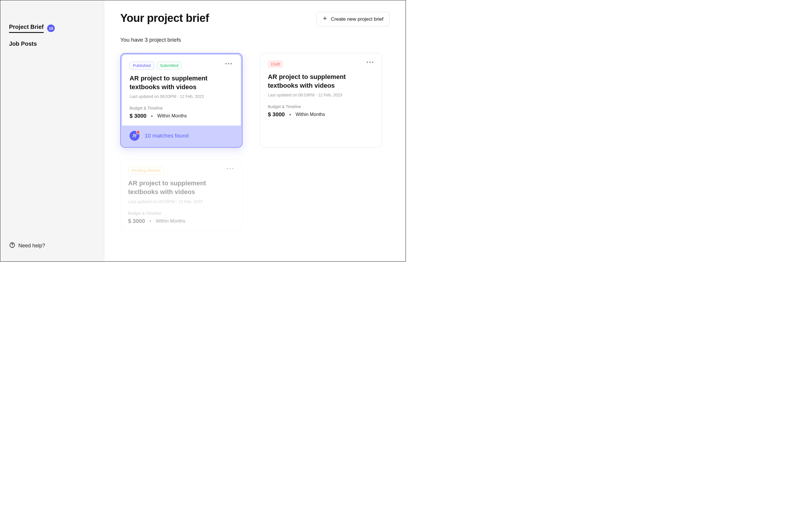 Image resolution: width=812 pixels, height=523 pixels. What do you see at coordinates (169, 66) in the screenshot?
I see `status-badge: Submitted` at bounding box center [169, 66].